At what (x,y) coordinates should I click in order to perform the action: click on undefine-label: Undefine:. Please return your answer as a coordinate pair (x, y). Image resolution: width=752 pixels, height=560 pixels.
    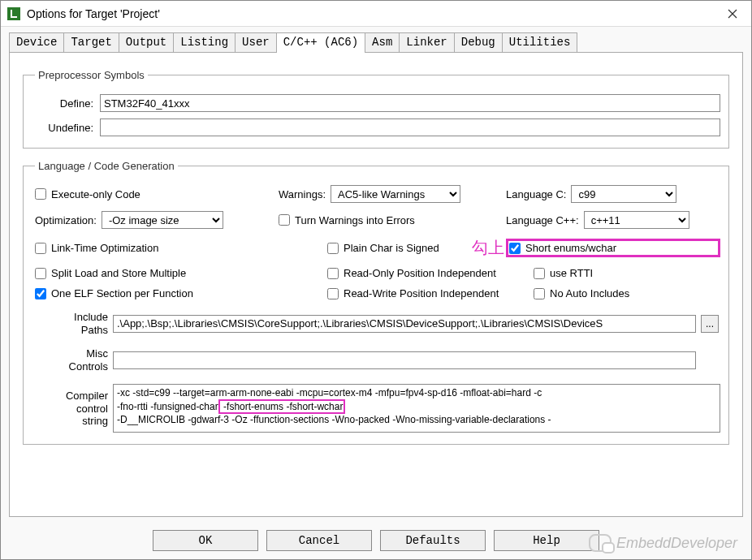
    Looking at the image, I should click on (67, 128).